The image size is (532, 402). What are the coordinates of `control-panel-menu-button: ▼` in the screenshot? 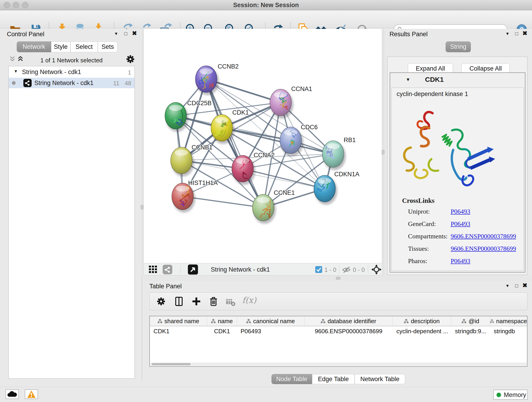 It's located at (116, 34).